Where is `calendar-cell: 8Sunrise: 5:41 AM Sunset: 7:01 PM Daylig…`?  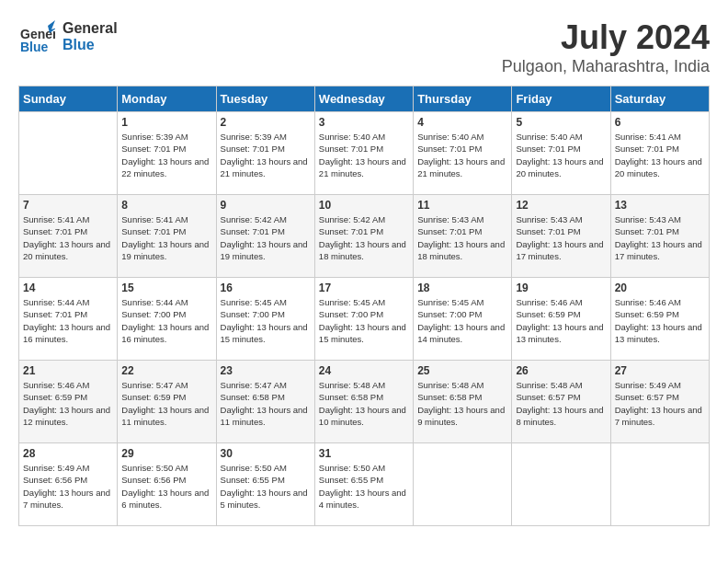
calendar-cell: 8Sunrise: 5:41 AM Sunset: 7:01 PM Daylig… is located at coordinates (167, 236).